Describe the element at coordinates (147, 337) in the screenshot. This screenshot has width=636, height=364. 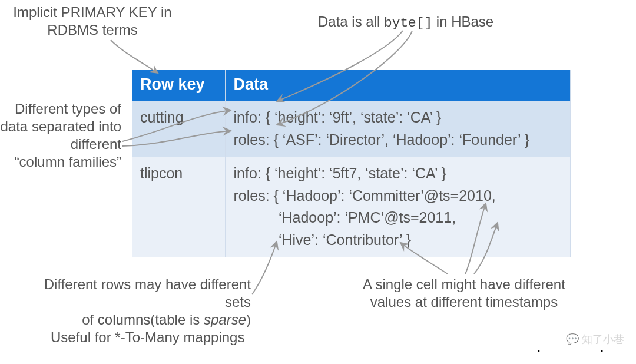
I see `annotation-useful: Useful for *-To-Many mappings` at that location.